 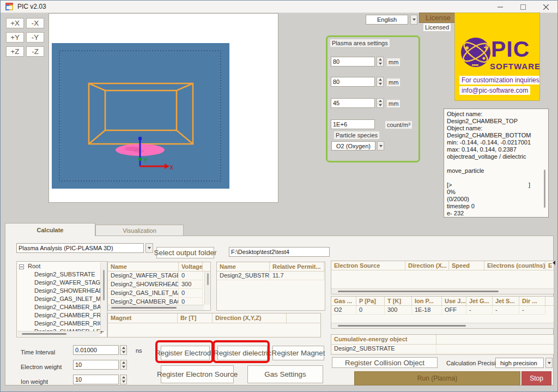 I want to click on time-interval-stepper, so click(x=123, y=350).